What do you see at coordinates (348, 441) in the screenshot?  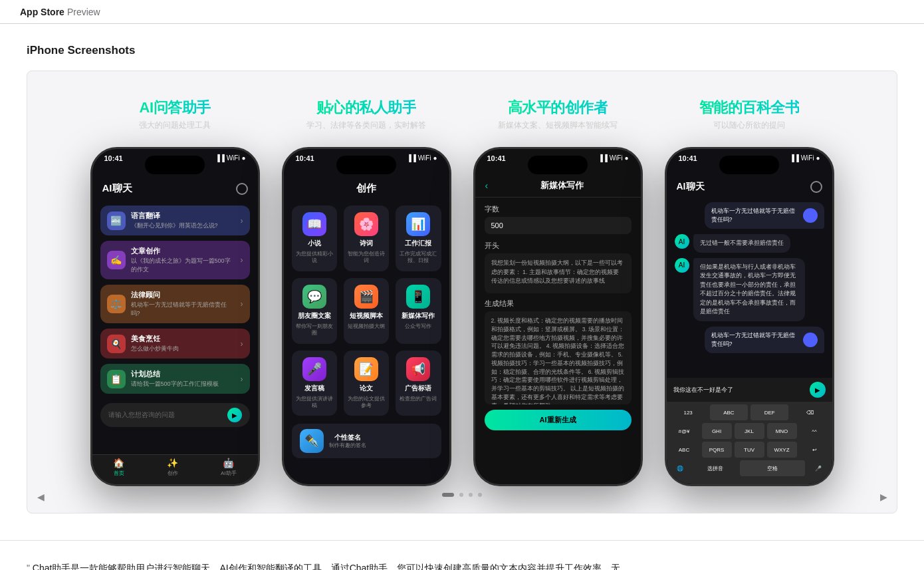 I see `signature-text-block: 个性签名 制作有趣的签名` at bounding box center [348, 441].